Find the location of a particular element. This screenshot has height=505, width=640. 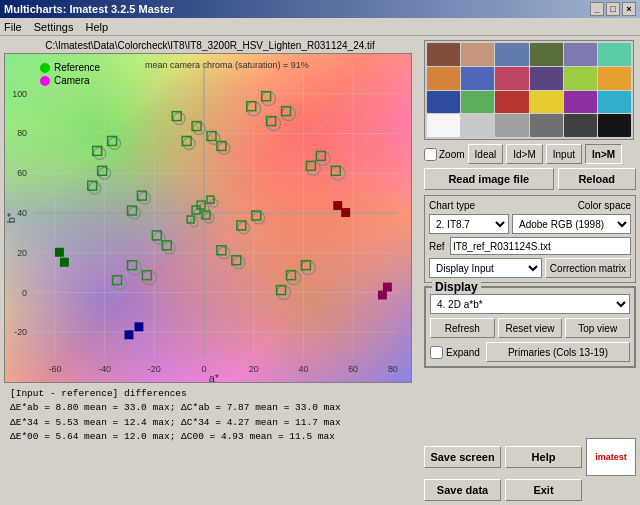

inm-button: In>M is located at coordinates (604, 154).